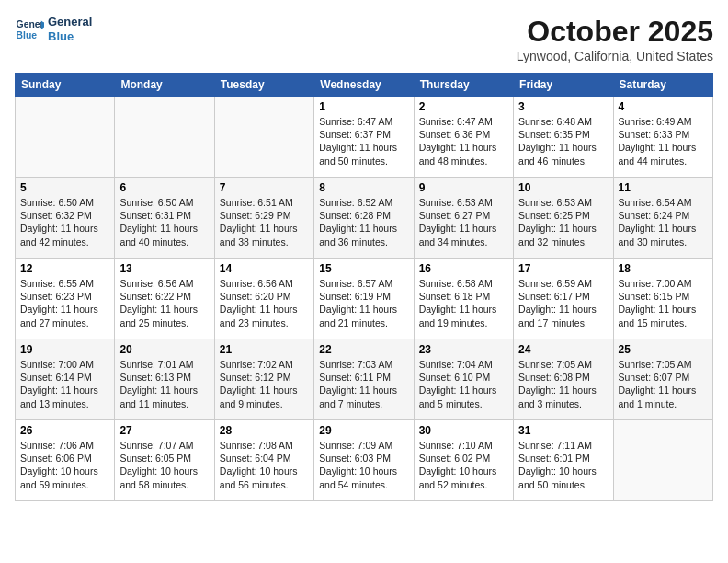  Describe the element at coordinates (164, 304) in the screenshot. I see `day-content: Sunrise: 6:56 AMSunset: 6:22 PMDaylight:…` at that location.